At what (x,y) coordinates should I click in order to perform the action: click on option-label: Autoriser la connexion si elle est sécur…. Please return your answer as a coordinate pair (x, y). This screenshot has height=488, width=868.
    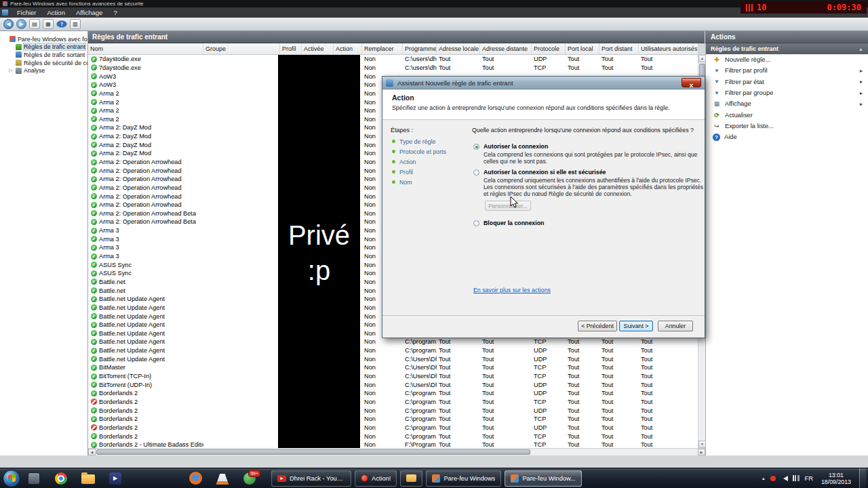
    Looking at the image, I should click on (595, 172).